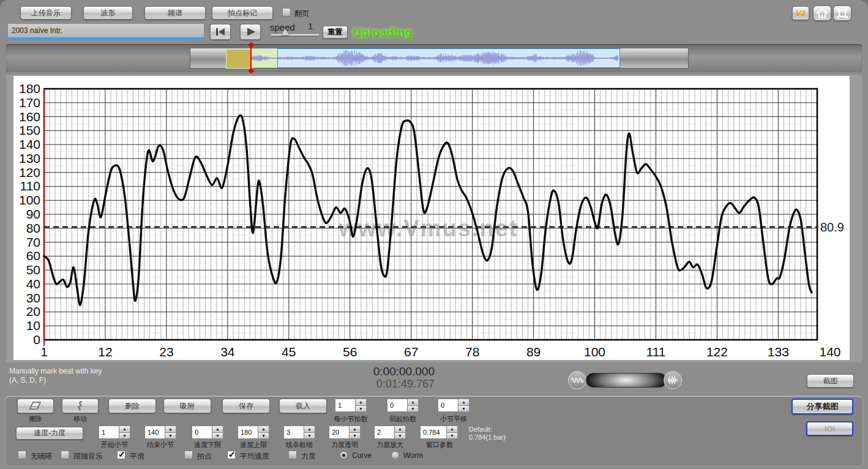 This screenshot has width=868, height=469. What do you see at coordinates (303, 406) in the screenshot?
I see `load-button: 载入` at bounding box center [303, 406].